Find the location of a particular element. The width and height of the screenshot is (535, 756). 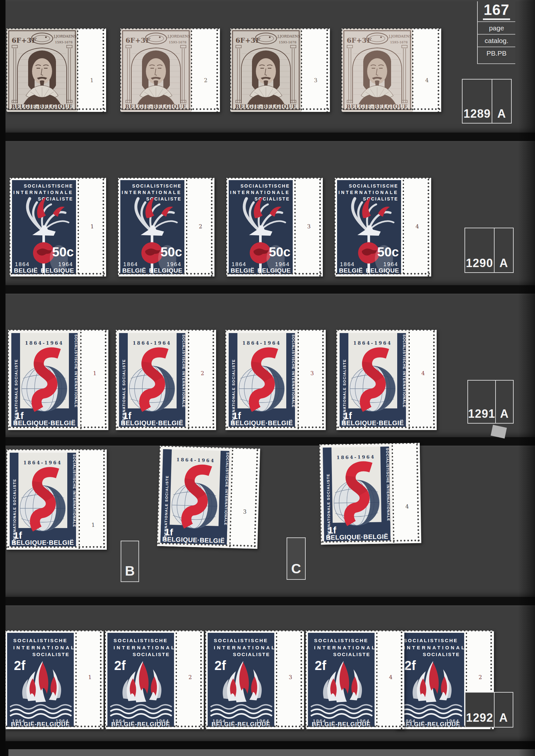

catalog-label-1291: 1291 A is located at coordinates (491, 402).